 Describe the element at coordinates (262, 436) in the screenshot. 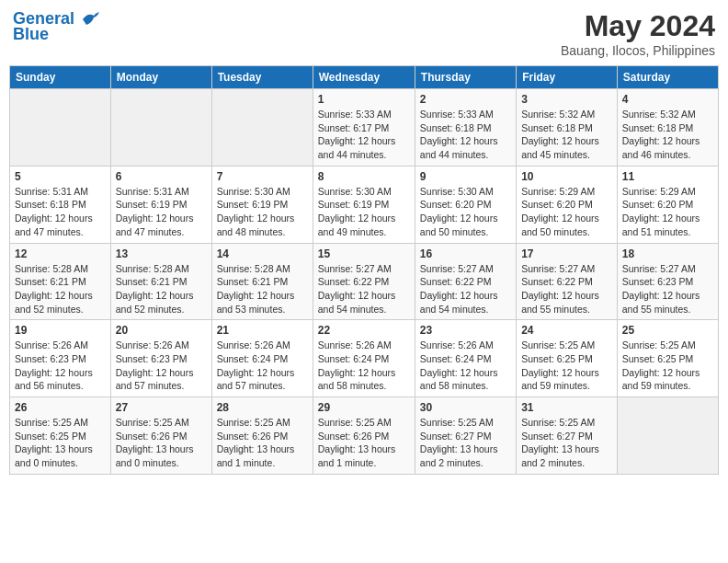

I see `calendar-cell: 28Sunrise: 5:25 AM Sunset: 6:26 PM Dayli…` at that location.